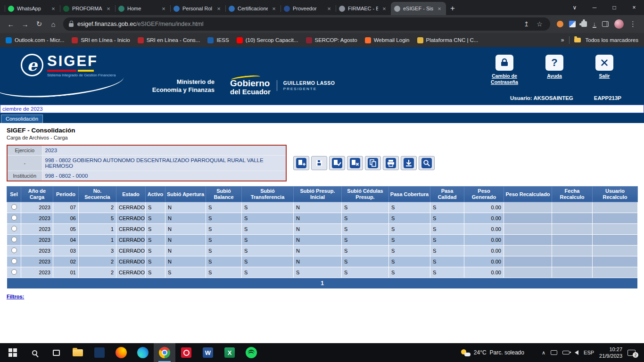 The height and width of the screenshot is (362, 644). What do you see at coordinates (121, 353) in the screenshot?
I see `firefox-button` at bounding box center [121, 353].